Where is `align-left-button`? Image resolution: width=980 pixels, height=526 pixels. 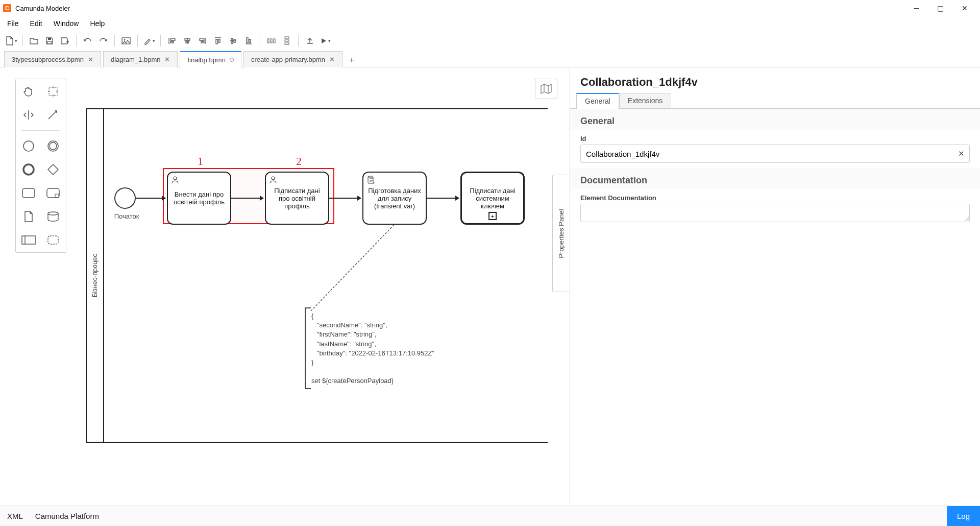
align-left-button is located at coordinates (172, 41).